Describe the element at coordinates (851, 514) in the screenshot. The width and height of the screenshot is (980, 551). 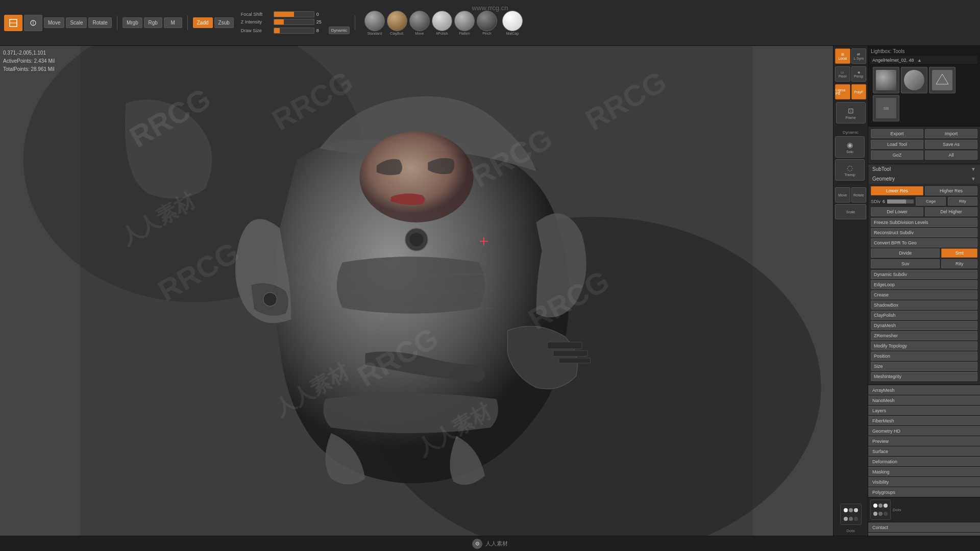
I see `color-swatch` at that location.